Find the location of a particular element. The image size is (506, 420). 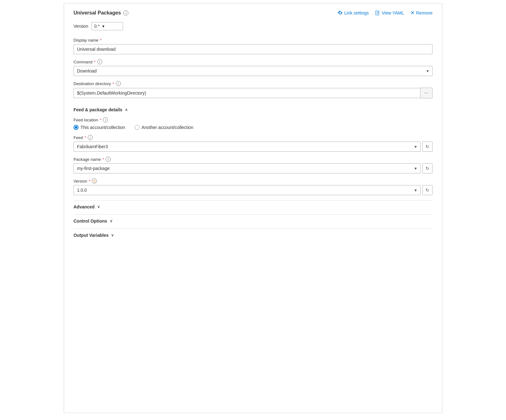

display-name-required: * is located at coordinates (101, 40).